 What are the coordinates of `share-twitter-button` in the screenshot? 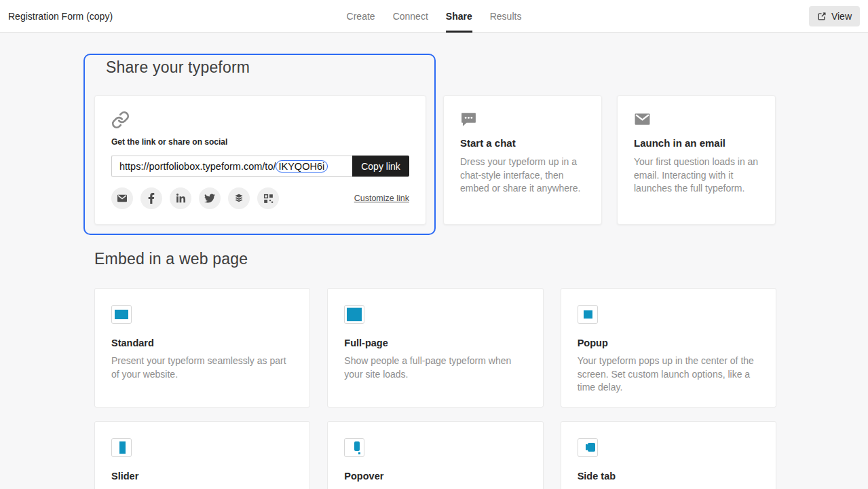 It's located at (210, 198).